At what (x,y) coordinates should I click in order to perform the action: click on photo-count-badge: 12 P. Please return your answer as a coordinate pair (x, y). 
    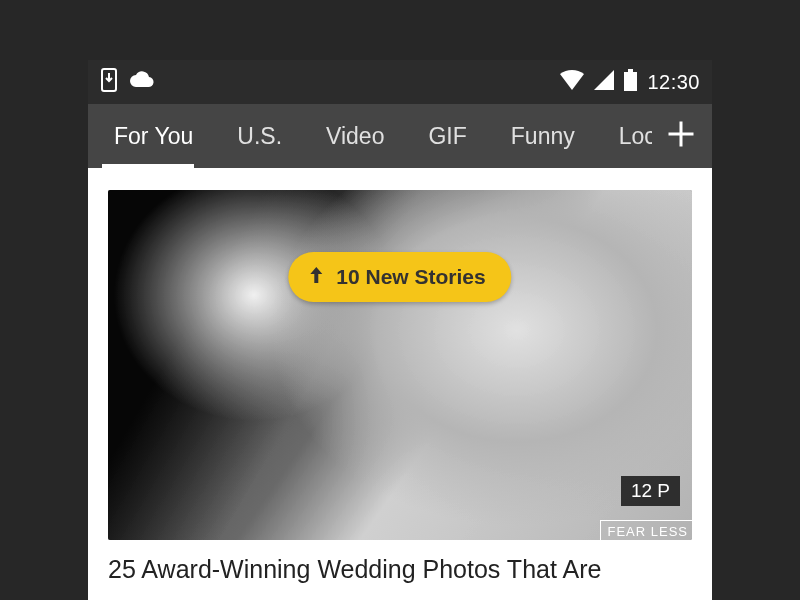
    Looking at the image, I should click on (650, 491).